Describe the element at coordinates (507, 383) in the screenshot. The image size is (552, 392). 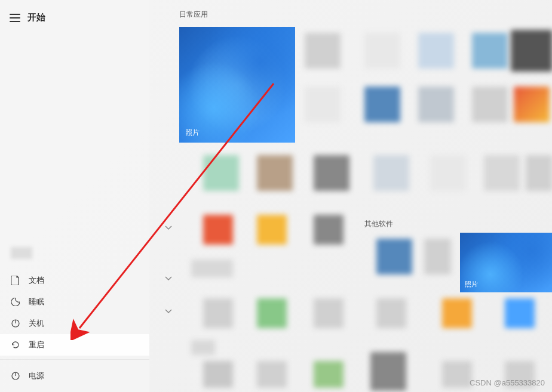
I see `watermark: CSDN @a555333820` at that location.